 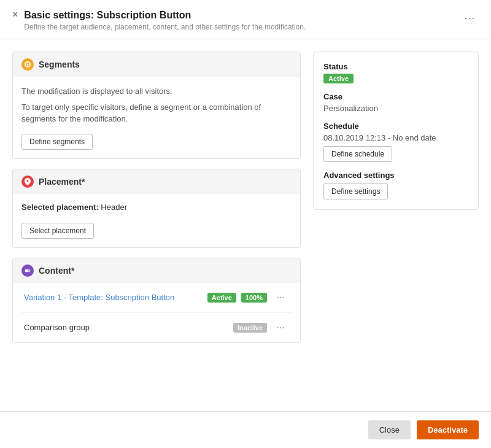 I want to click on content-title: Content*, so click(x=56, y=271).